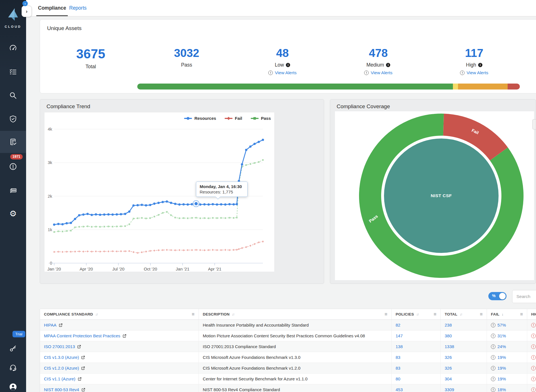 The height and width of the screenshot is (392, 536). Describe the element at coordinates (261, 118) in the screenshot. I see `legend-item-pass: Pass` at that location.